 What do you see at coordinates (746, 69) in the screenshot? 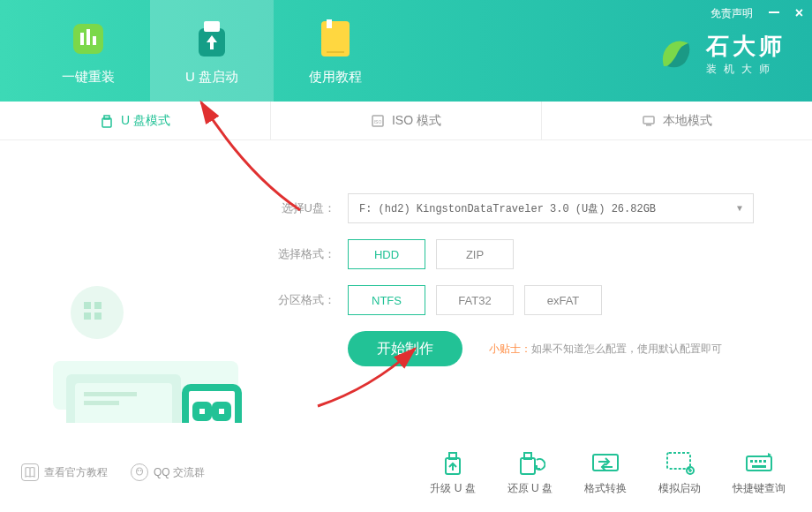
I see `brand-subtitle: 装机大师` at bounding box center [746, 69].